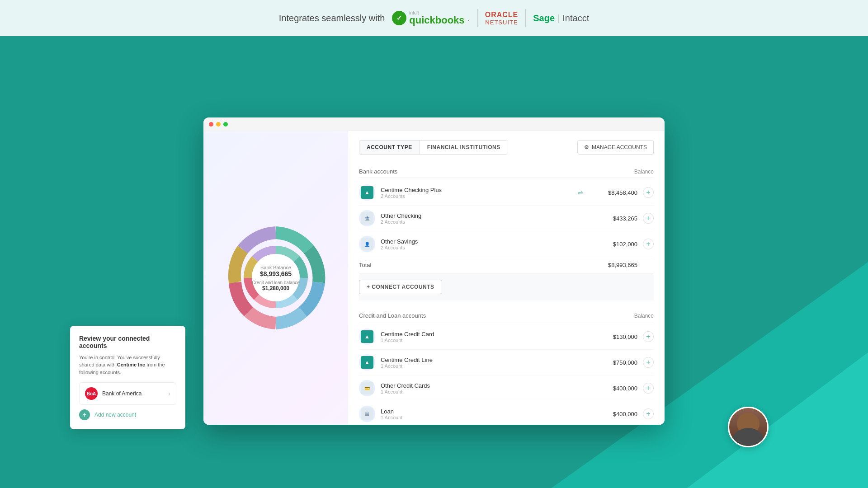 The width and height of the screenshot is (868, 488). What do you see at coordinates (367, 218) in the screenshot?
I see `other-checking-icon: 🏦` at bounding box center [367, 218].